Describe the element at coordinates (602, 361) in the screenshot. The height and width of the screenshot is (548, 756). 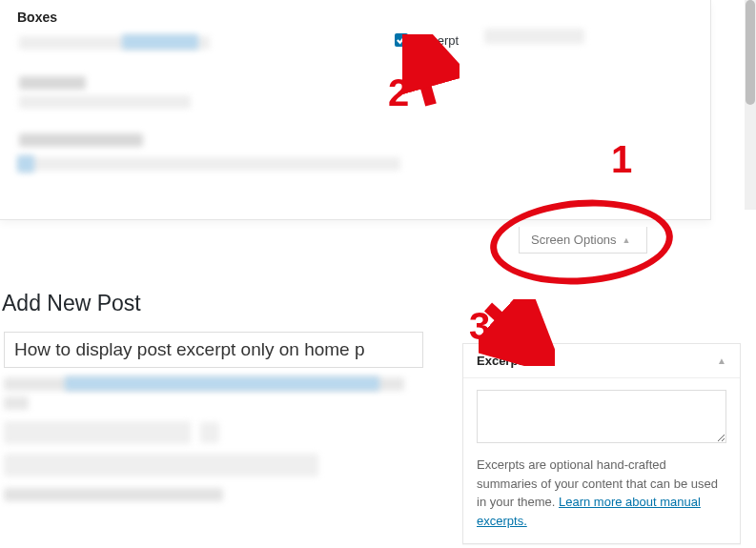
I see `excerpt-metabox-header: Excerpt ▲` at that location.